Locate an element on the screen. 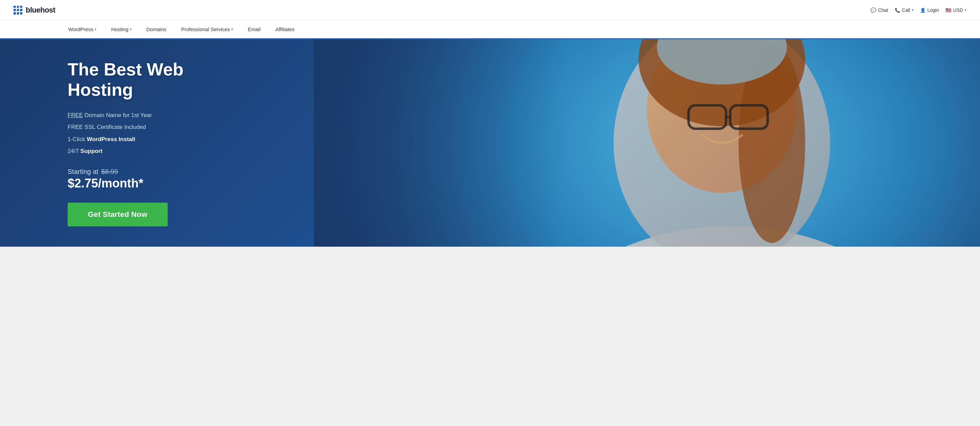  call-link: Call ▾ is located at coordinates (904, 10).